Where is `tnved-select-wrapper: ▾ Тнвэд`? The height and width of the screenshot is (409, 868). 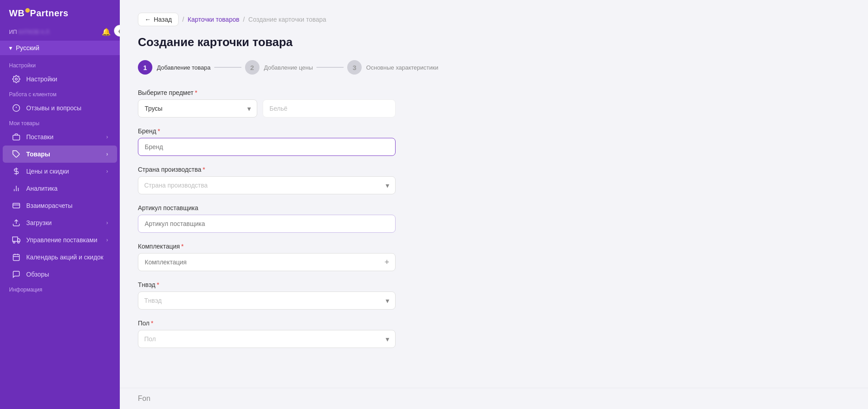
tnved-select-wrapper: ▾ Тнвэд is located at coordinates (267, 301).